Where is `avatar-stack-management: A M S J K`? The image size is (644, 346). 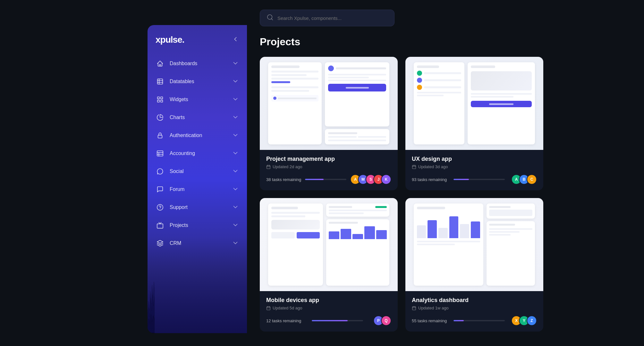 avatar-stack-management: A M S J K is located at coordinates (371, 179).